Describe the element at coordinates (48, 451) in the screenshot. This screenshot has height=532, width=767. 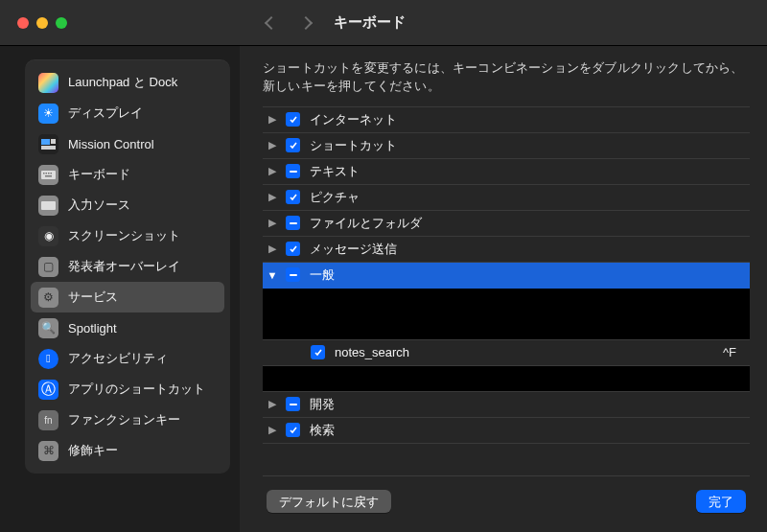
I see `modifier-keys-icon: ⌘` at that location.